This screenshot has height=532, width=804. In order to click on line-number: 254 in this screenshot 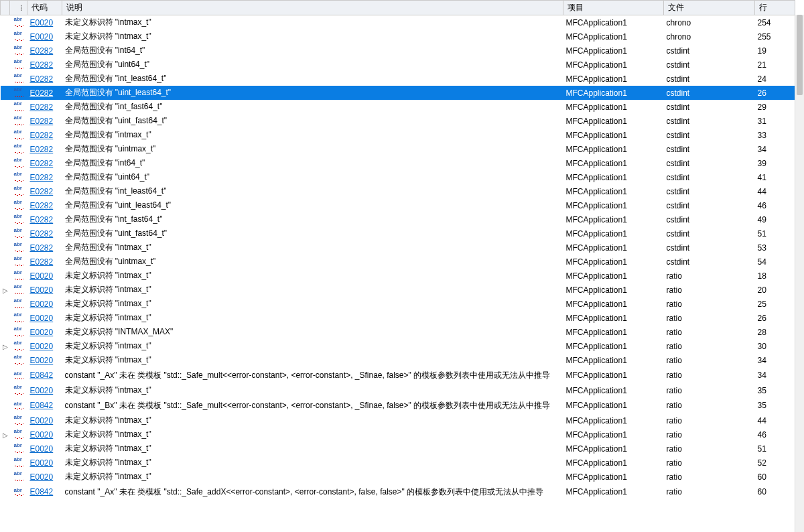, I will do `click(775, 23)`.